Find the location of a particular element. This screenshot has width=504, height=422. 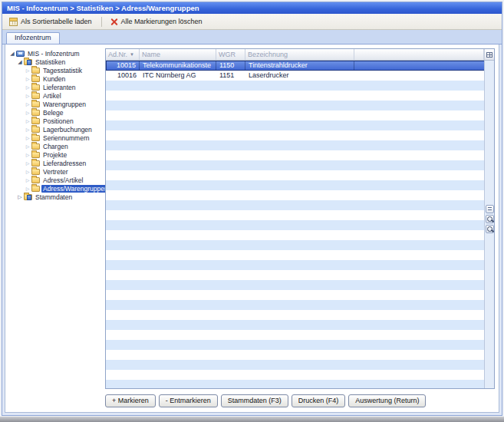

tree-item-seriennummern: ▷Seriennummern is located at coordinates (57, 138).